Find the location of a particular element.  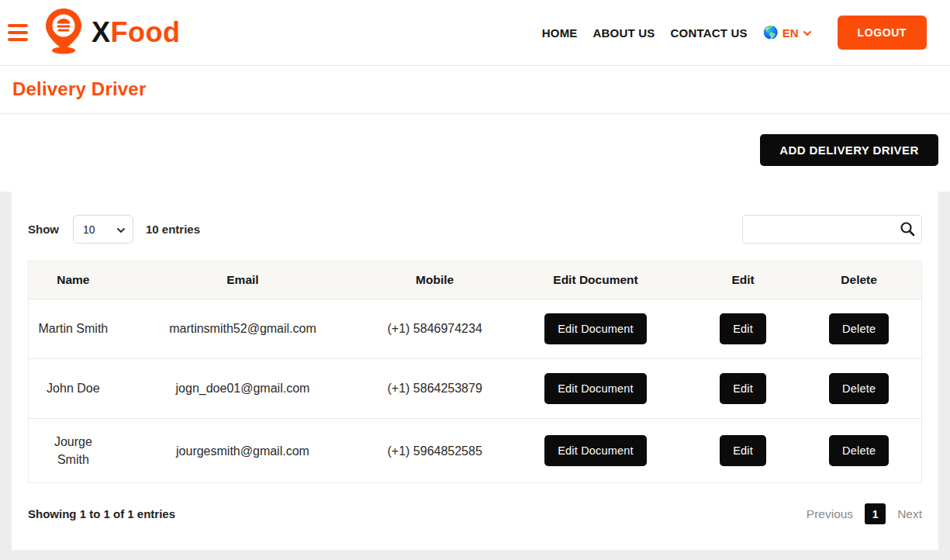

driver-email: jogn_doe01@gmail.com is located at coordinates (244, 389).